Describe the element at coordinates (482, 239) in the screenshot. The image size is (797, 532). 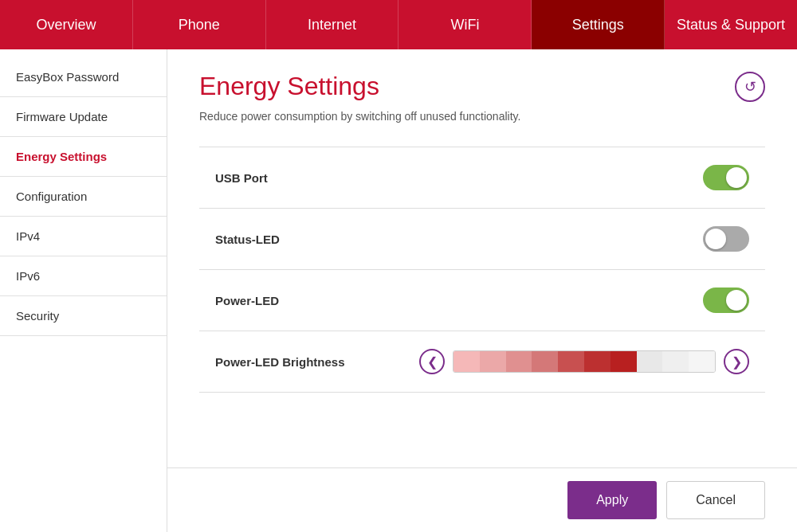
I see `setting-row-status-led: Status-LED` at that location.